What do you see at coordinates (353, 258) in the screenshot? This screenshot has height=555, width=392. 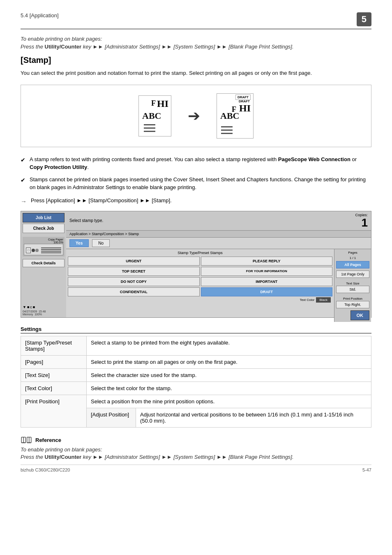 I see `ui-page-nav-text: 1 / 1` at bounding box center [353, 258].